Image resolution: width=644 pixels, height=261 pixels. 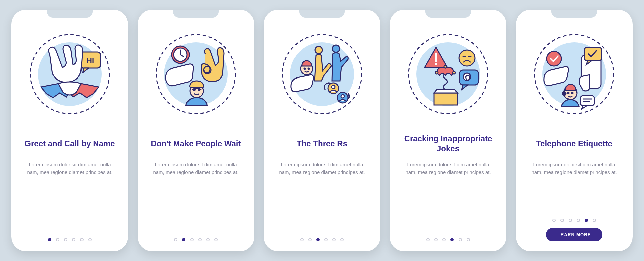 What do you see at coordinates (574, 144) in the screenshot?
I see `screen-title: Telephone Etiquette` at bounding box center [574, 144].